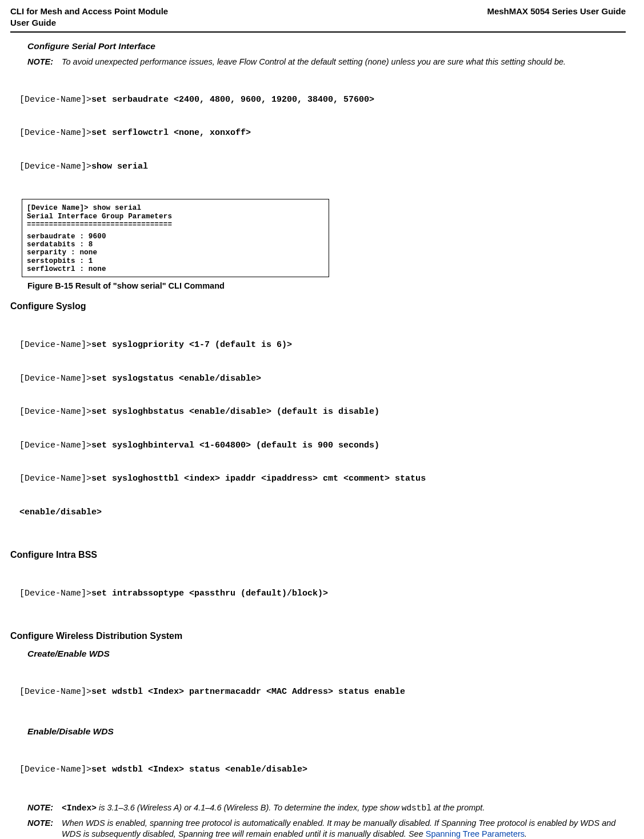 This screenshot has height=839, width=644. What do you see at coordinates (327, 286) in the screenshot?
I see `figure-caption: Figure B-15 Result of "show serial" CLI …` at bounding box center [327, 286].